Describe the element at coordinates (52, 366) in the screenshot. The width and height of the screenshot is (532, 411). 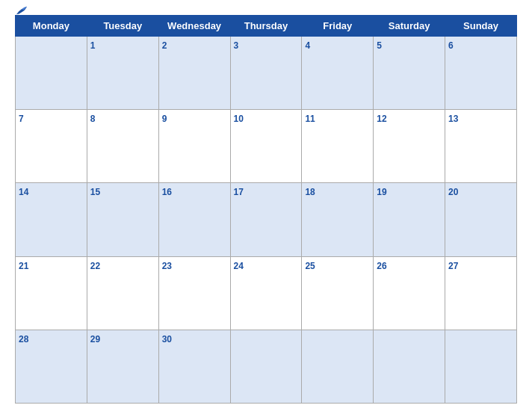
I see `calendar-cell: 28` at that location.